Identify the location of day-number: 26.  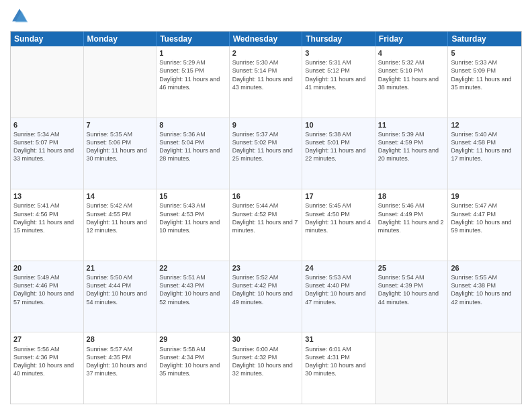
(485, 268).